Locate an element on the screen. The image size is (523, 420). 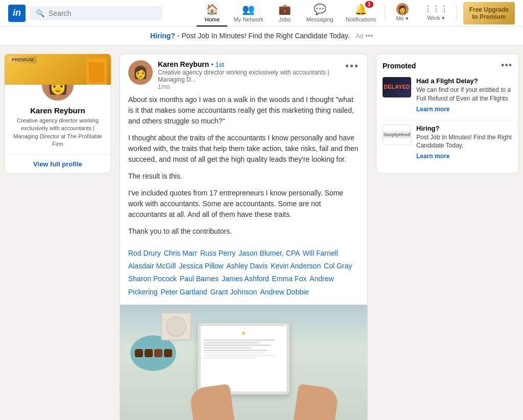
premium-badge: PREMIUM is located at coordinates (22, 60).